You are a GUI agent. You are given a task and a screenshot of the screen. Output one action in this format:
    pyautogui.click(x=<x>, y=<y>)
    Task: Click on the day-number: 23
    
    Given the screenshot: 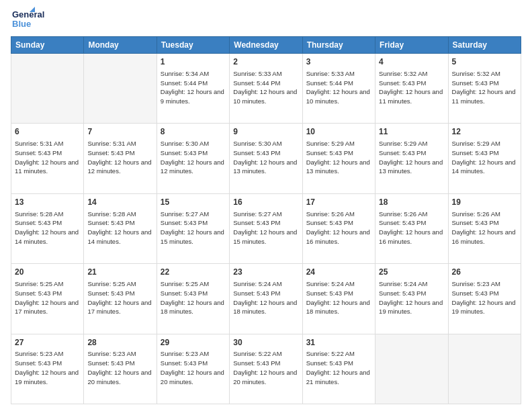 What is the action you would take?
    pyautogui.click(x=266, y=273)
    